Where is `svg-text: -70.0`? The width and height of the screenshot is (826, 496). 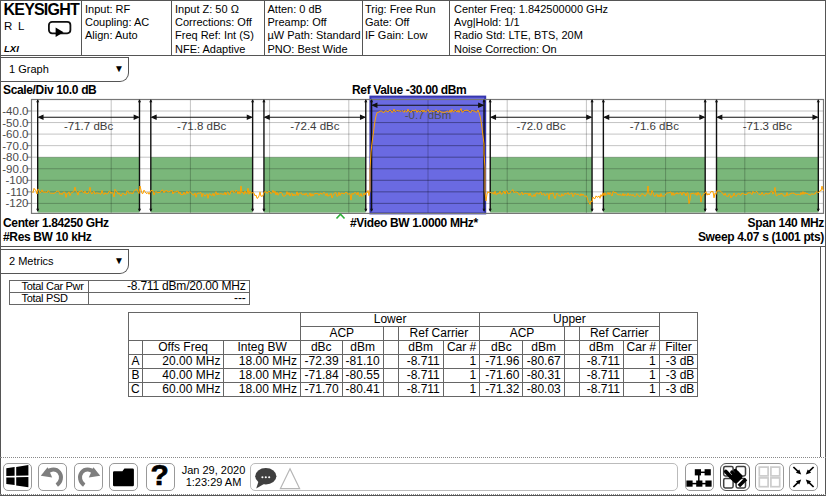
svg-text: -70.0 is located at coordinates (15, 146).